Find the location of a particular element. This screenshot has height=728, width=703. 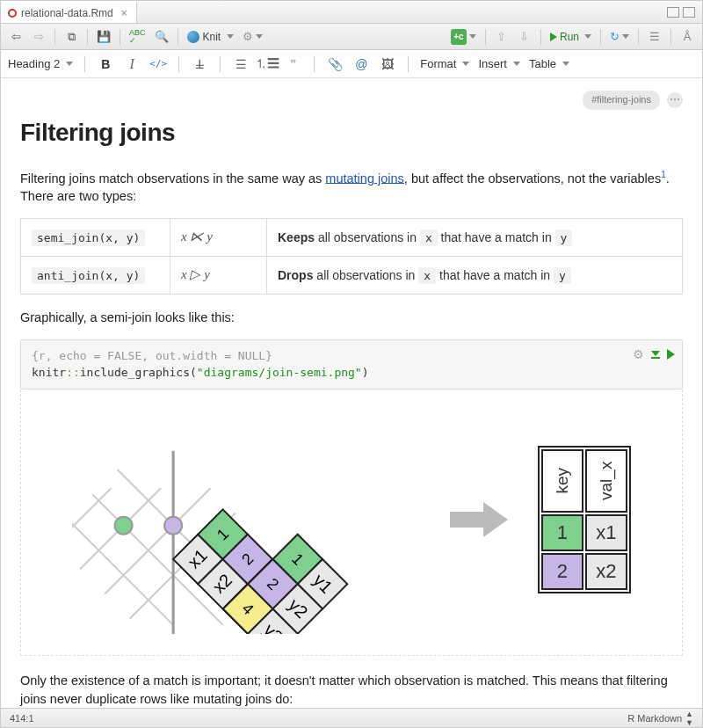

code-cell: anti_join(x, y) is located at coordinates (88, 276).